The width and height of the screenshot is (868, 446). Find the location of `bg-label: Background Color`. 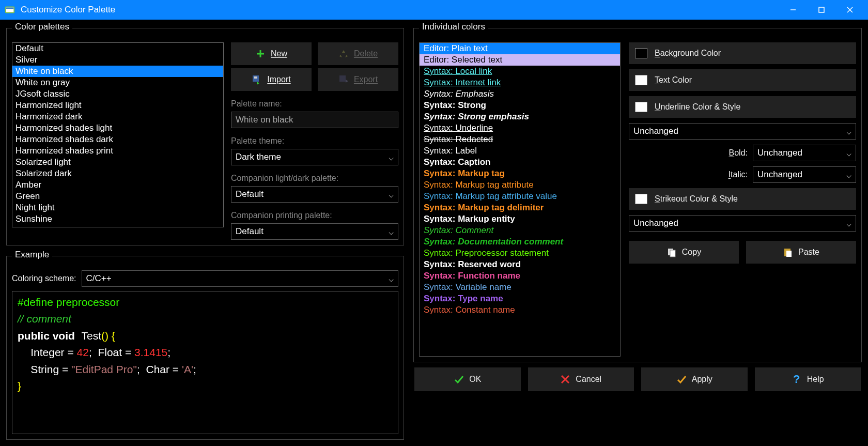

bg-label: Background Color is located at coordinates (688, 53).